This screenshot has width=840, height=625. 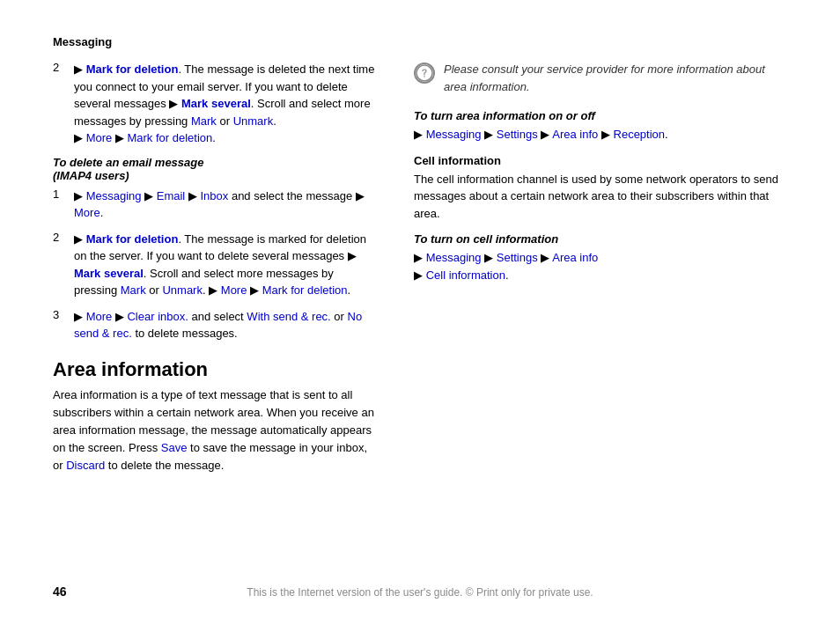 I want to click on imap-item-2: 2 ▶ Mark for deletion. The message is ma…, so click(x=216, y=265).